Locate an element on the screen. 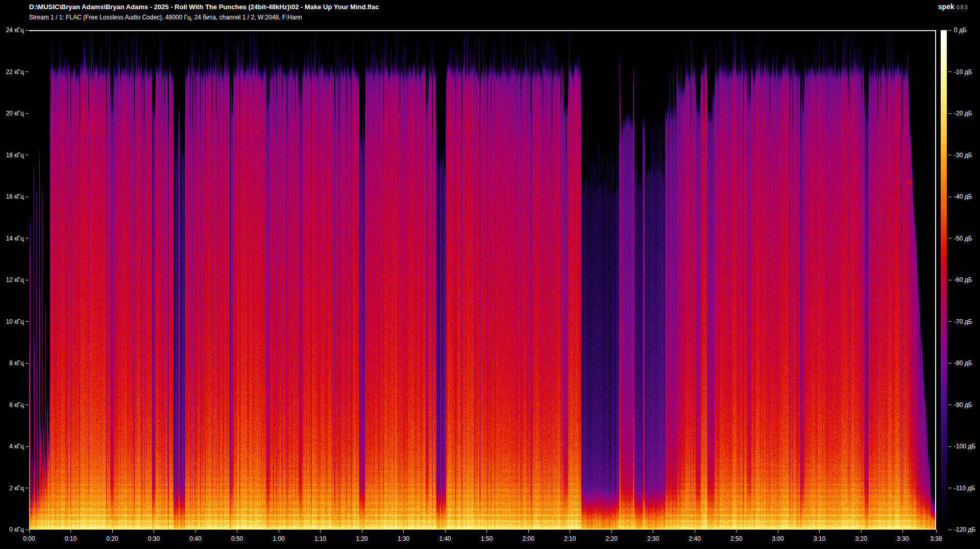 Image resolution: width=980 pixels, height=549 pixels. time-label: 0:20 is located at coordinates (112, 539).